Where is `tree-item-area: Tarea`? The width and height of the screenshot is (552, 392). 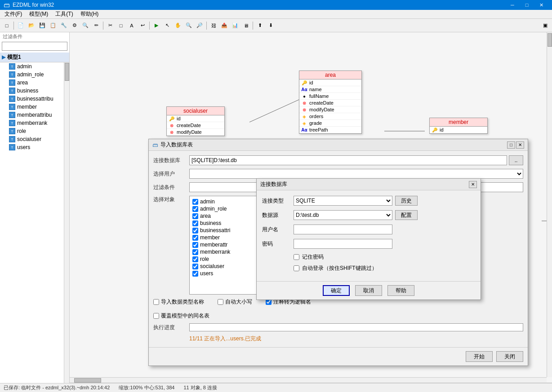 tree-item-area: Tarea is located at coordinates (32, 83).